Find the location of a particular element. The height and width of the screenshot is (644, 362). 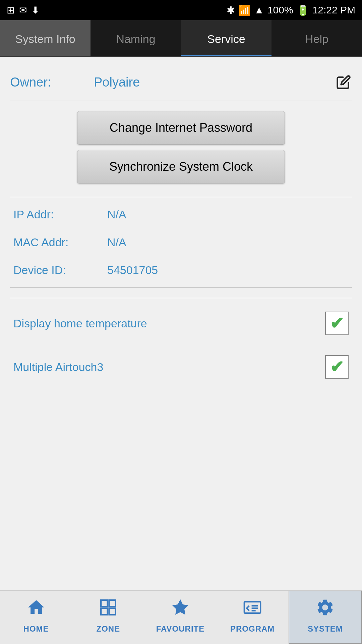

download-icon: ⬇ is located at coordinates (36, 10).